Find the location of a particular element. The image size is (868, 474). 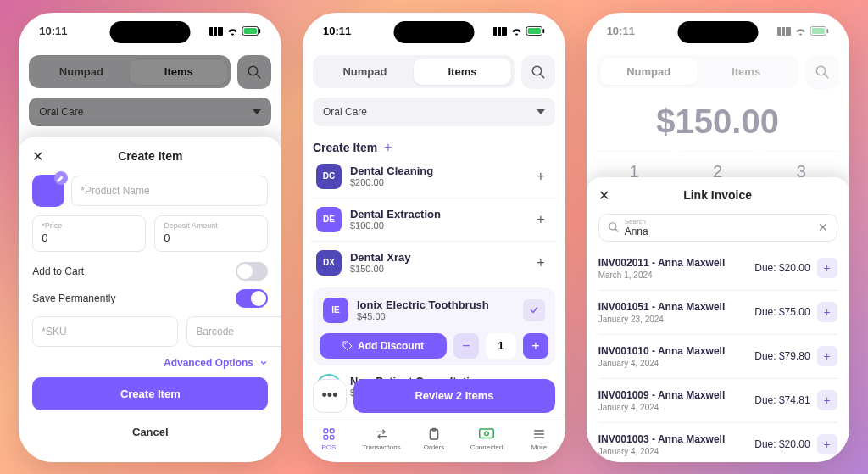

item-row: DX Dental Xray $150.00 + is located at coordinates (434, 263).